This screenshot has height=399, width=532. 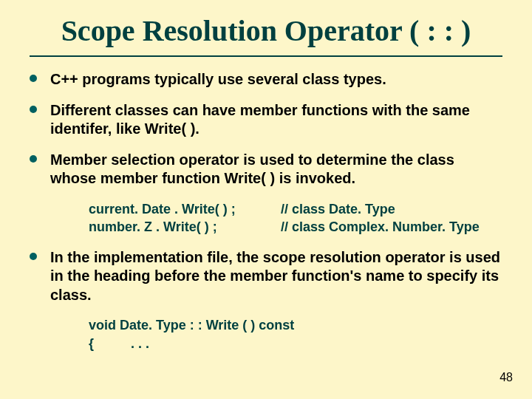 What do you see at coordinates (266, 120) in the screenshot?
I see `bullet-2: Different classes can have member functi…` at bounding box center [266, 120].